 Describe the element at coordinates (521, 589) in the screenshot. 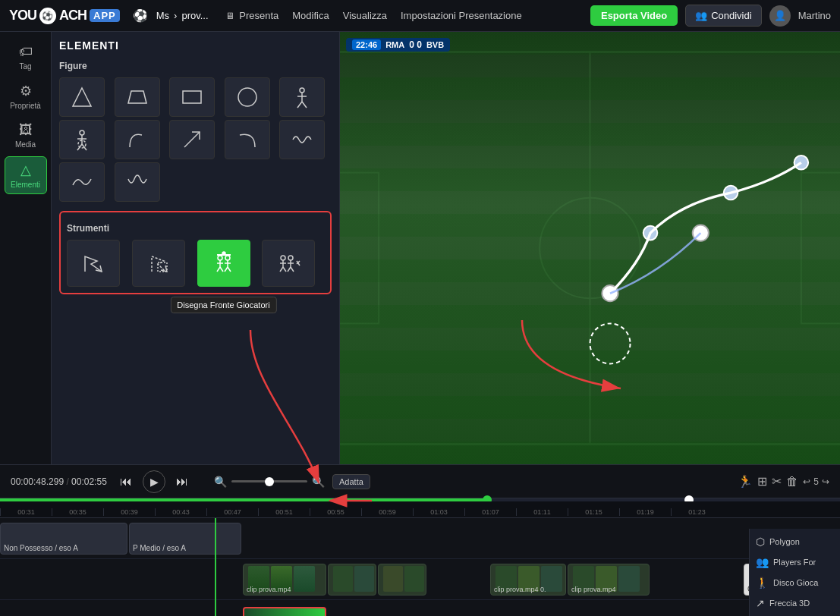

I see `clip-label: clip prova.mp4 0.` at that location.